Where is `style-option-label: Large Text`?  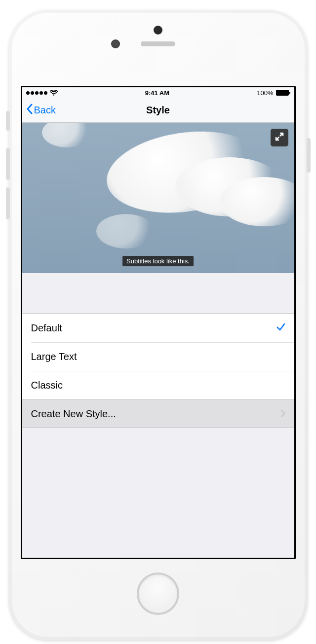 style-option-label: Large Text is located at coordinates (54, 357).